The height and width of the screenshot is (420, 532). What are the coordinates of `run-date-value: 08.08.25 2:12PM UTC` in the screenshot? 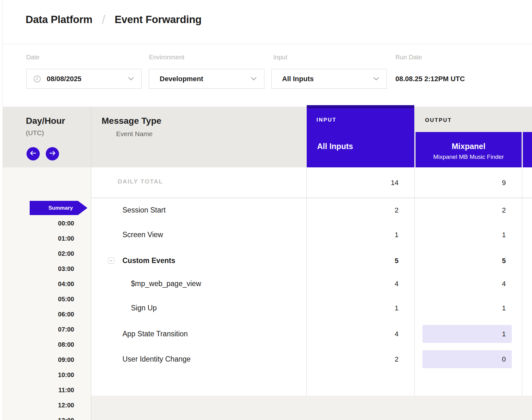 It's located at (430, 79).